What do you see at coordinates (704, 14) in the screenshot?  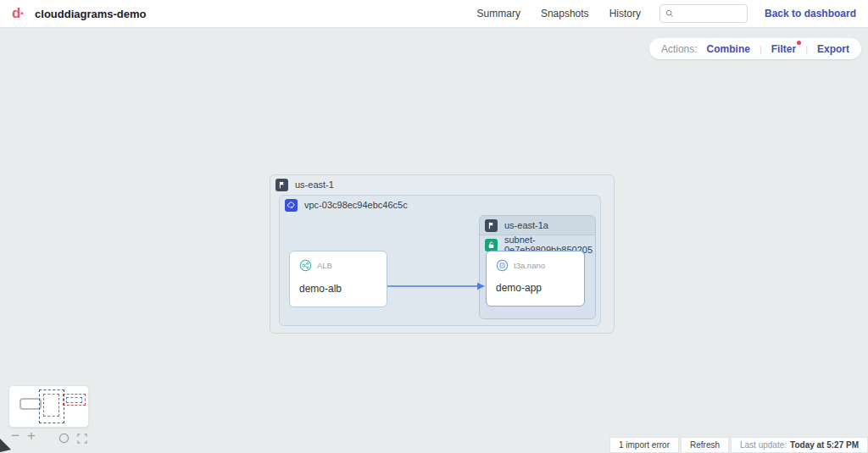 I see `search-box` at bounding box center [704, 14].